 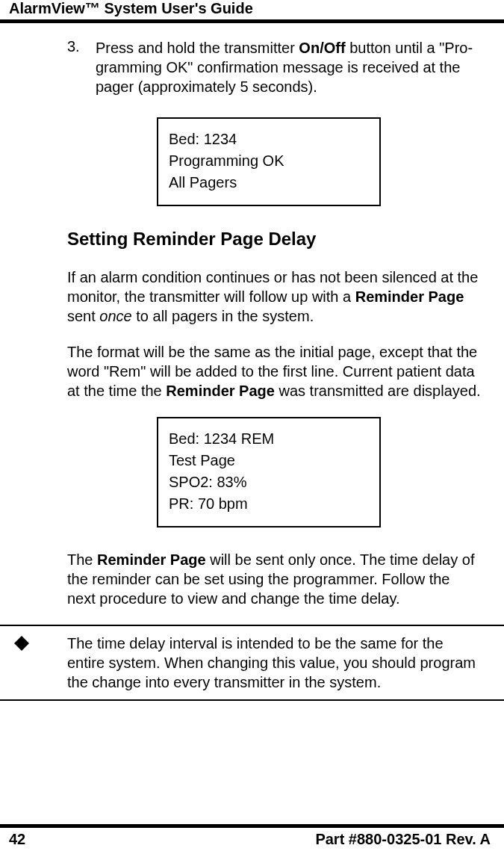 What do you see at coordinates (252, 663) in the screenshot?
I see `note-block: The time delay interval is intended to b…` at bounding box center [252, 663].